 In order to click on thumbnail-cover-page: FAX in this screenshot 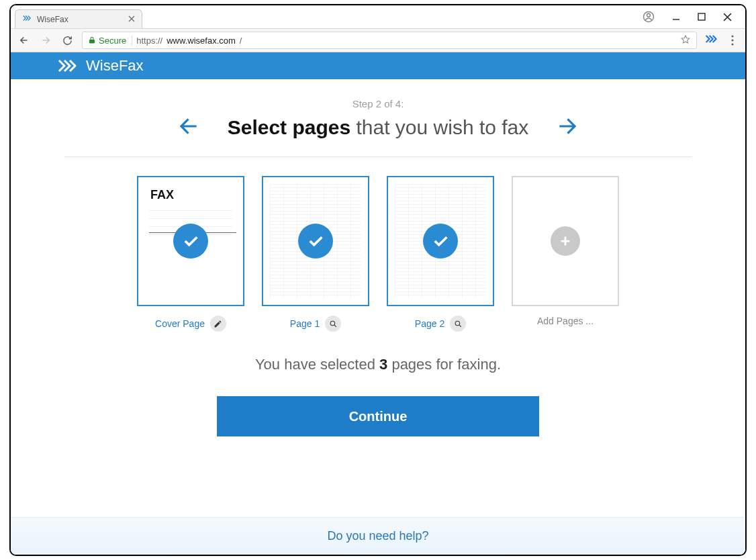, I will do `click(191, 241)`.